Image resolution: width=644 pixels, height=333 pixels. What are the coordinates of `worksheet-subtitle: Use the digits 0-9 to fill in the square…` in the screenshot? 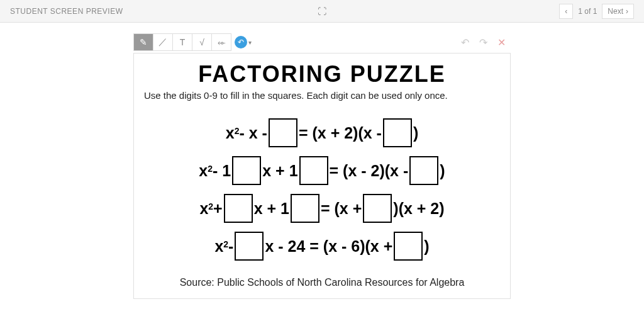 It's located at (322, 96).